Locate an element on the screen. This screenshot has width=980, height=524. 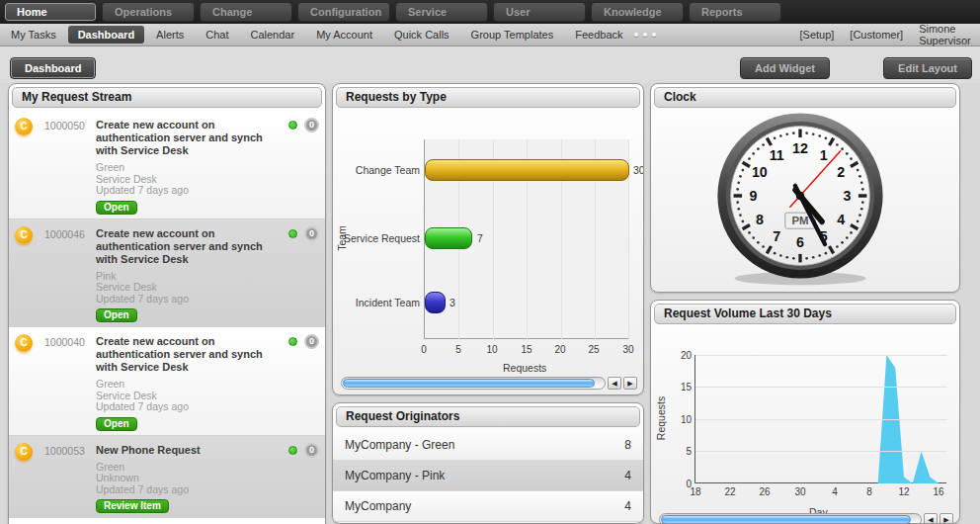
nav-tab-operations: Operations is located at coordinates (148, 12).